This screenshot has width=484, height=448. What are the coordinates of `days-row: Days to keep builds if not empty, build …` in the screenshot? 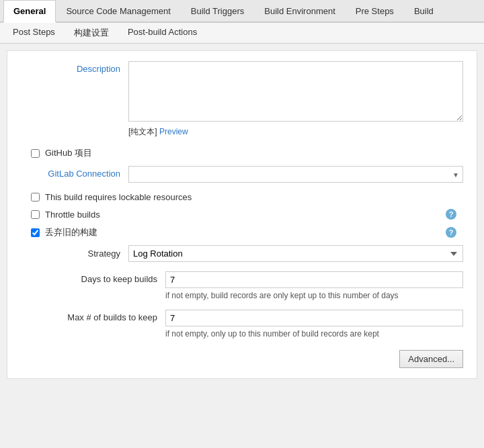 It's located at (247, 286).